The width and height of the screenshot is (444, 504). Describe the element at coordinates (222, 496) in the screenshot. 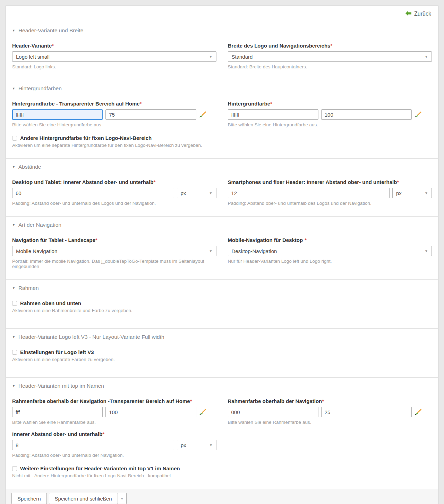

I see `footer-toolbar: Speichern Speichern und schließen ▼` at that location.